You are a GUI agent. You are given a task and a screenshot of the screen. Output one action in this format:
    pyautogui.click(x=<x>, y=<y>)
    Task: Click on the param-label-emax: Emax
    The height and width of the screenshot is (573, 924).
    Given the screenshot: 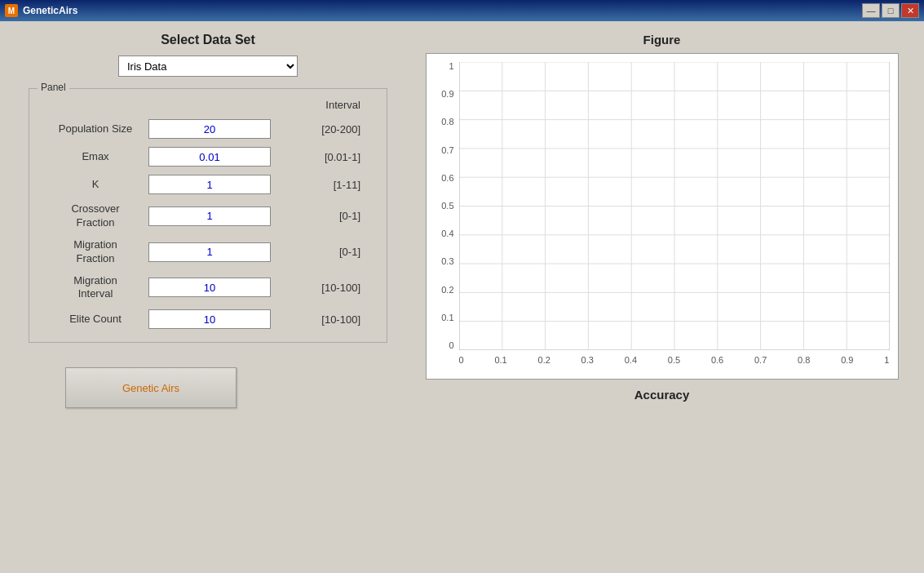 What is the action you would take?
    pyautogui.click(x=95, y=157)
    